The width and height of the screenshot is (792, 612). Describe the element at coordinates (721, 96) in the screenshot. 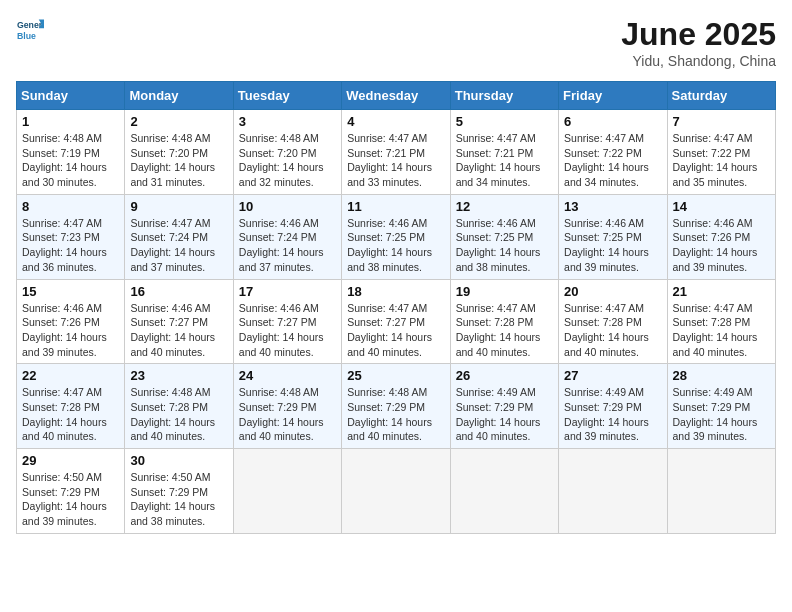

I see `calendar-header-saturday: Saturday` at that location.